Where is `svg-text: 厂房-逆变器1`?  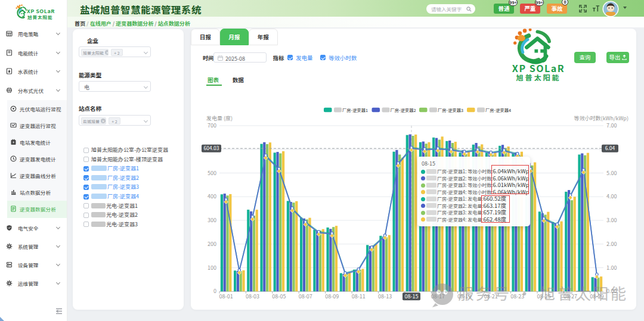 svg-text: 厂房-逆变器1 is located at coordinates (355, 110).